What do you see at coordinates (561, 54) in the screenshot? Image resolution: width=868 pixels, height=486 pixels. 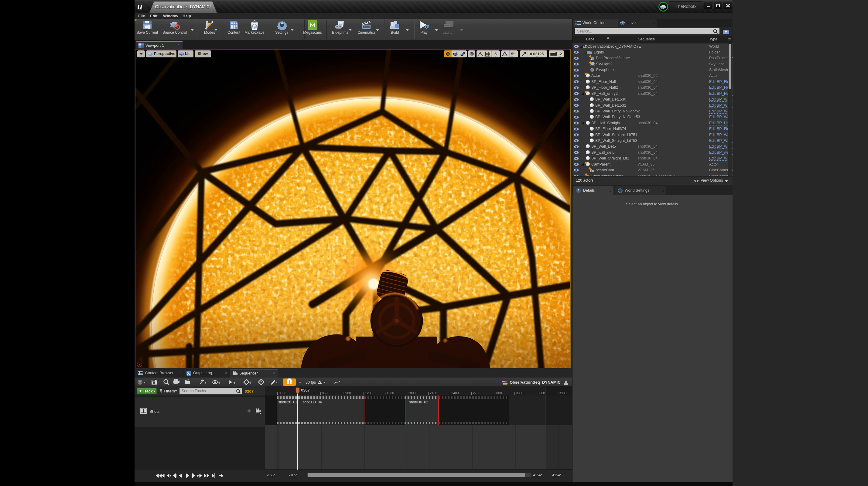 I see `svg-text: 2` at bounding box center [561, 54].